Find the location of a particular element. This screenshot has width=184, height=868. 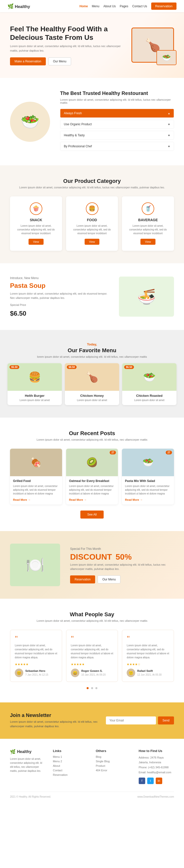

hero-section: Feel The Healthy Food With a Delecious T… is located at coordinates (92, 45).